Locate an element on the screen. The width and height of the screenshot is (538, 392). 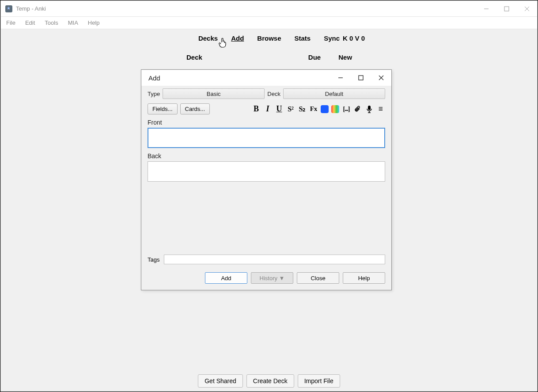
text-color-icon is located at coordinates (325, 109).